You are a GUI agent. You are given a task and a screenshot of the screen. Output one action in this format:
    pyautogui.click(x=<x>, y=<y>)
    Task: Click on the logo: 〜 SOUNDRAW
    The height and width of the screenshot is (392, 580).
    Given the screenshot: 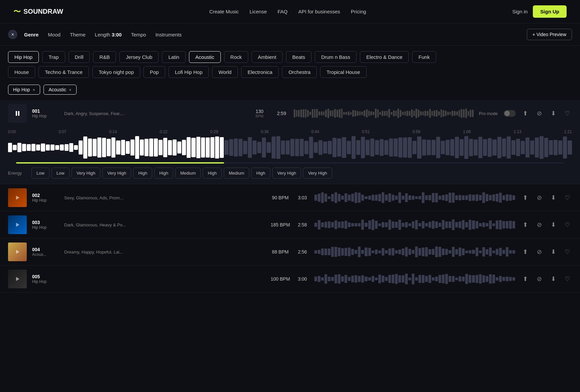 What is the action you would take?
    pyautogui.click(x=38, y=12)
    